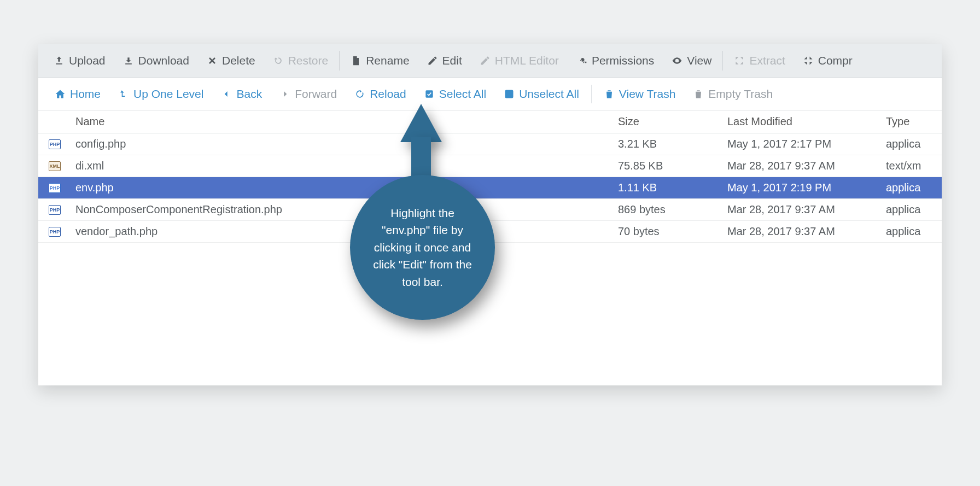  Describe the element at coordinates (740, 94) in the screenshot. I see `empty-trash-label: Empty Trash` at that location.